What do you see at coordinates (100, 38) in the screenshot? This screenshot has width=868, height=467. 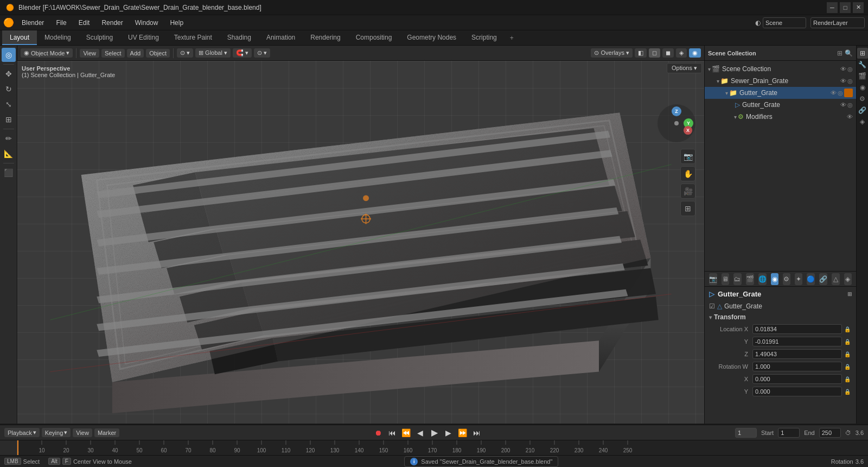 I see `tab-sculpting: Sculpting` at bounding box center [100, 38].